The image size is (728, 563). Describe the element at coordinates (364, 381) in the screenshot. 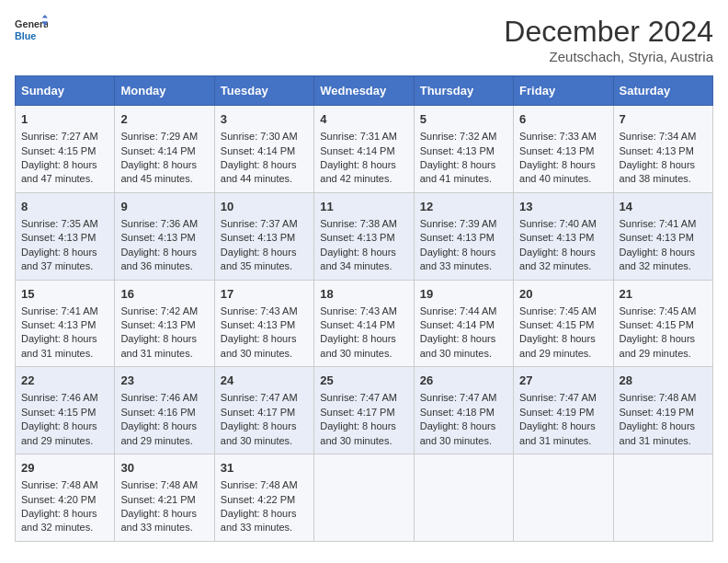

I see `day-number: 25` at that location.